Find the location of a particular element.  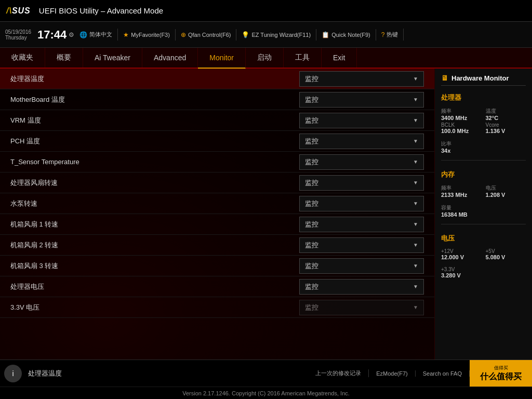

fan-icon: ⊕ is located at coordinates (183, 35).